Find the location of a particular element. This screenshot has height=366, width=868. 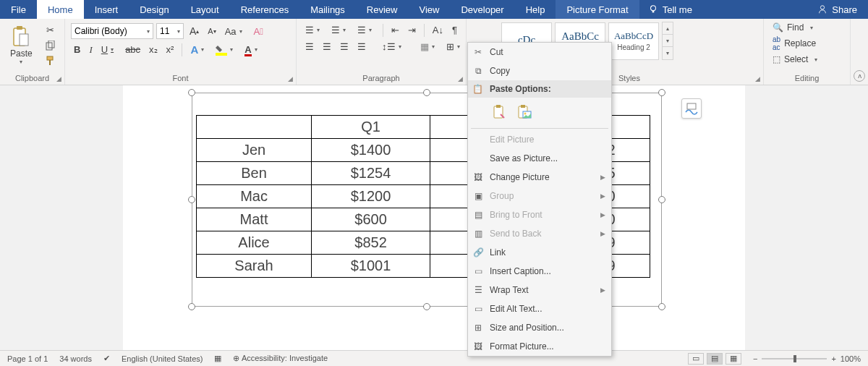

view-print-layout: ▤ is located at coordinates (715, 359).